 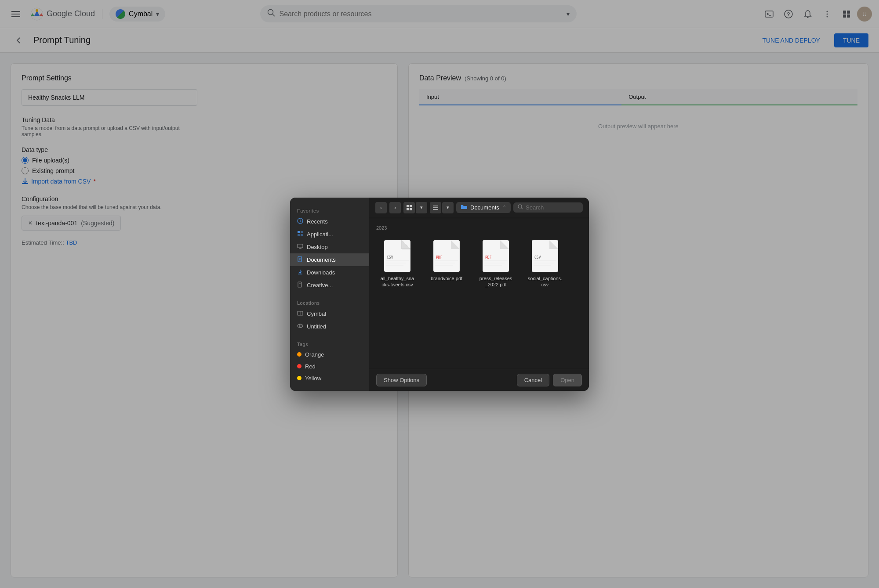 What do you see at coordinates (545, 282) in the screenshot?
I see `csv2-filename: social_captions.csv` at bounding box center [545, 282].